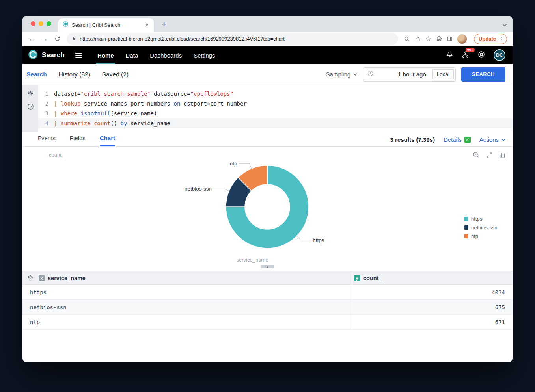 The width and height of the screenshot is (535, 392). I want to click on chart-legend: httpsnetbios-ssnntp, so click(481, 228).